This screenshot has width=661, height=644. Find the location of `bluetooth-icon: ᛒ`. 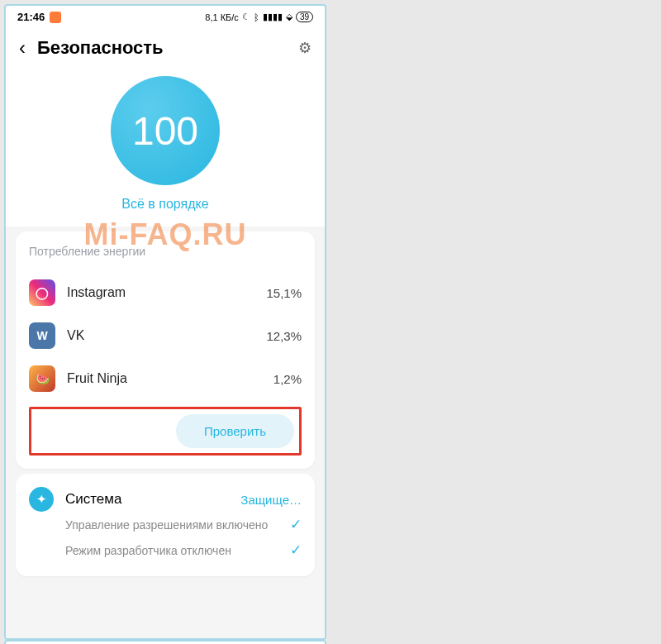

bluetooth-icon: ᛒ is located at coordinates (256, 17).